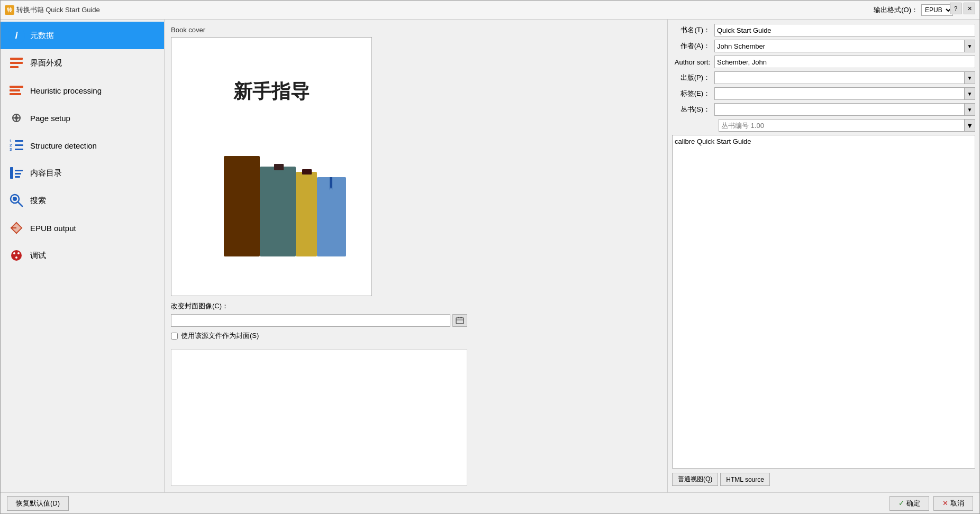 This screenshot has height=514, width=980. What do you see at coordinates (745, 479) in the screenshot?
I see `html-source-btn: HTML source` at bounding box center [745, 479].